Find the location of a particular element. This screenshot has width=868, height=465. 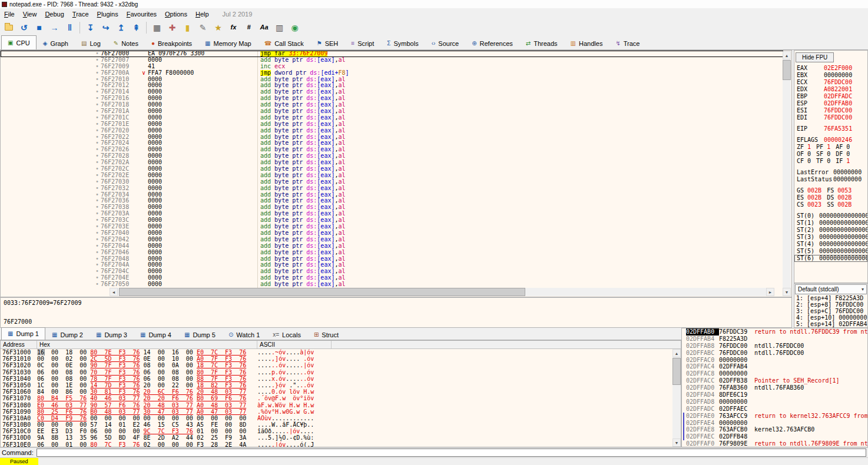

dump-row: 76F3100016 00 18 0080 7E F3 7614 00 16 0… is located at coordinates (340, 352).